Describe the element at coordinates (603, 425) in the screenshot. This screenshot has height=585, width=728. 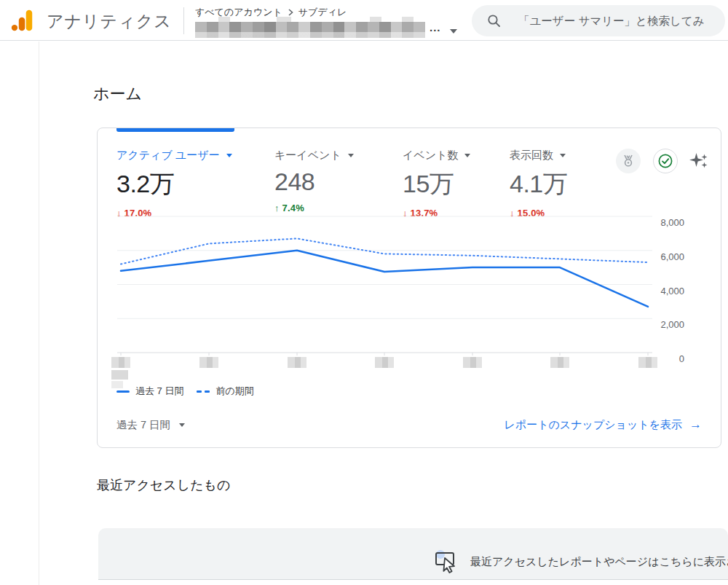
I see `report-snapshot-link: レポートのスナップショットを表示 →` at that location.